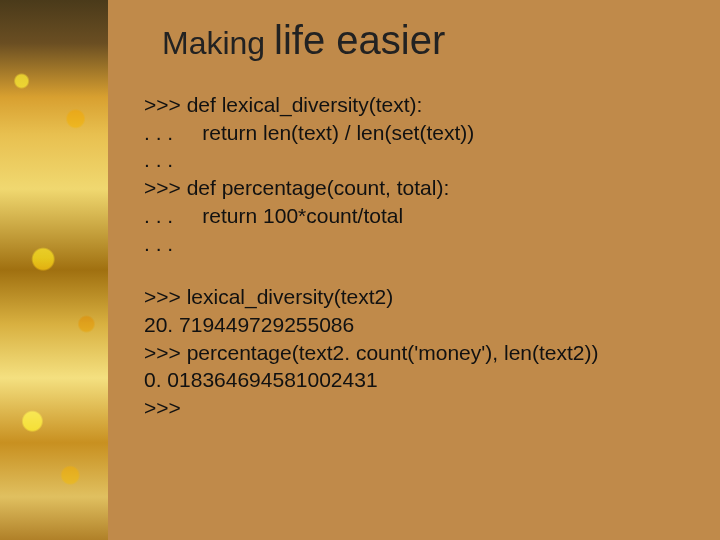  I want to click on code-line: >>> lexical_diversity(text2), so click(268, 296).